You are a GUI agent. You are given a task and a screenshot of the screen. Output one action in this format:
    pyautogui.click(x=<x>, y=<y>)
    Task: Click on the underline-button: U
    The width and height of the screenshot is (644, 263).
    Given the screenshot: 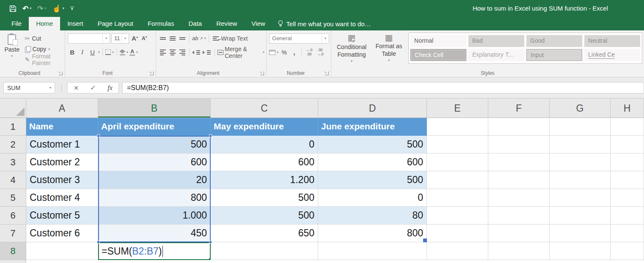 What is the action you would take?
    pyautogui.click(x=92, y=52)
    